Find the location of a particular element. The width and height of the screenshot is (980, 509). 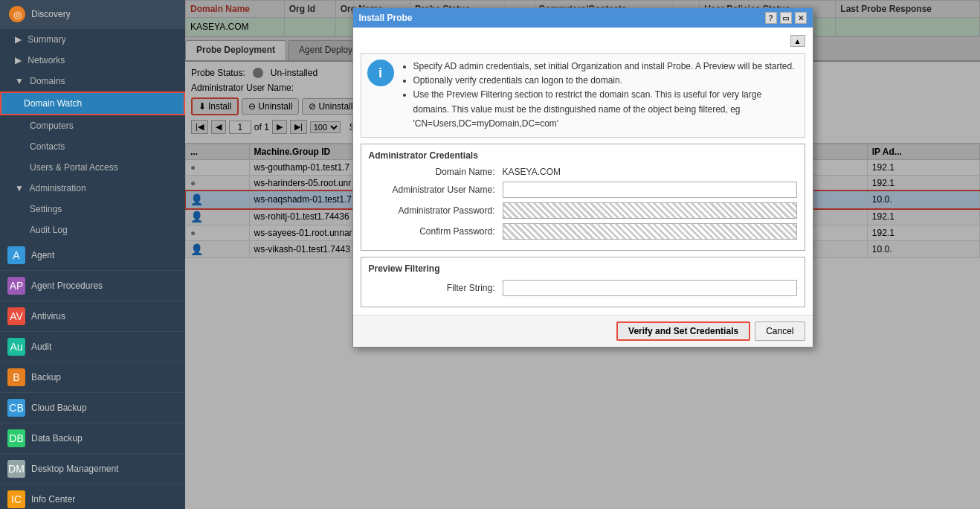

audit-icon: Au is located at coordinates (16, 347).